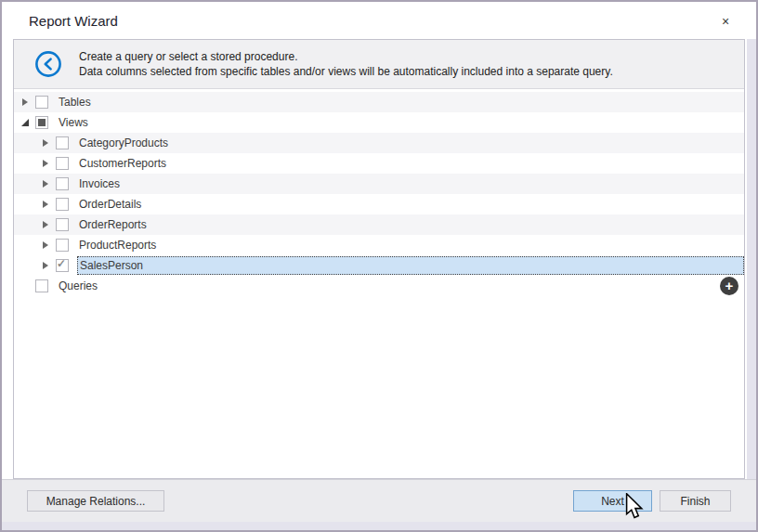 Image resolution: width=758 pixels, height=532 pixels. What do you see at coordinates (110, 204) in the screenshot?
I see `tree-item-label-area: OrderDetails` at bounding box center [110, 204].